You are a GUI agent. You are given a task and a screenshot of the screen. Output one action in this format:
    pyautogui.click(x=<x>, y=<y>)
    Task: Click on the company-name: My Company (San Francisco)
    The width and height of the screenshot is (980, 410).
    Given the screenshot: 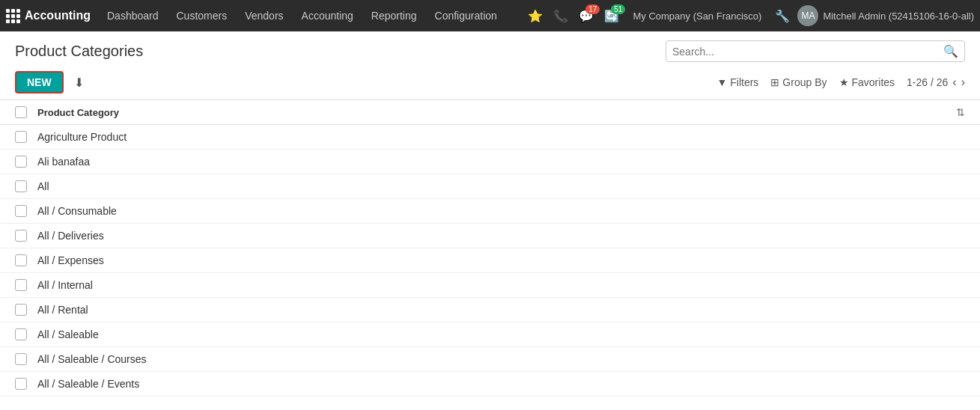 What is the action you would take?
    pyautogui.click(x=697, y=16)
    